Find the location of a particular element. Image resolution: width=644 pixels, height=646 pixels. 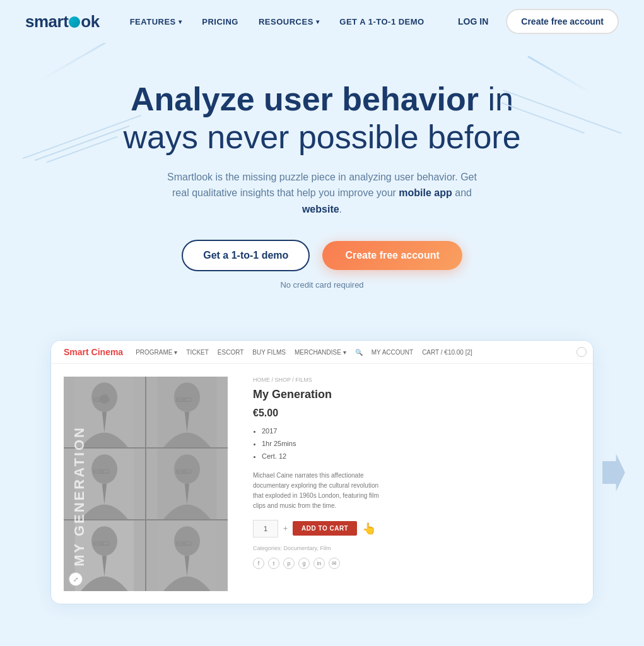

film-cert: Cert. 12 is located at coordinates (421, 457).